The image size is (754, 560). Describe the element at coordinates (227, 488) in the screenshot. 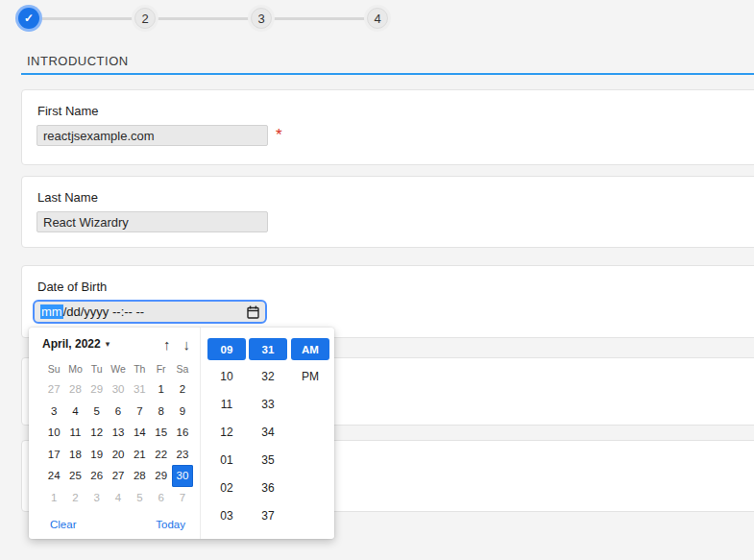

I see `hours-option: 02` at that location.